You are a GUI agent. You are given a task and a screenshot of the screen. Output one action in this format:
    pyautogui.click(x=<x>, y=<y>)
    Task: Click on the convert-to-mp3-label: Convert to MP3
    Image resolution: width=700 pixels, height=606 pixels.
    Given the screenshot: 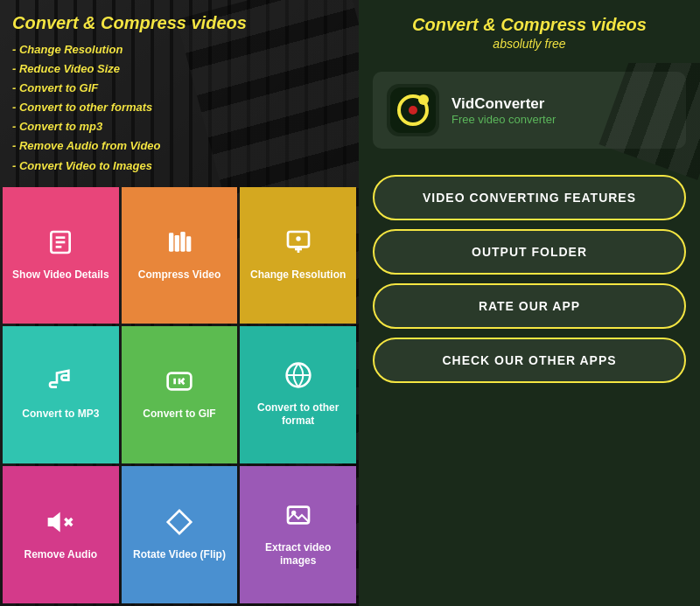 What is the action you would take?
    pyautogui.click(x=60, y=414)
    